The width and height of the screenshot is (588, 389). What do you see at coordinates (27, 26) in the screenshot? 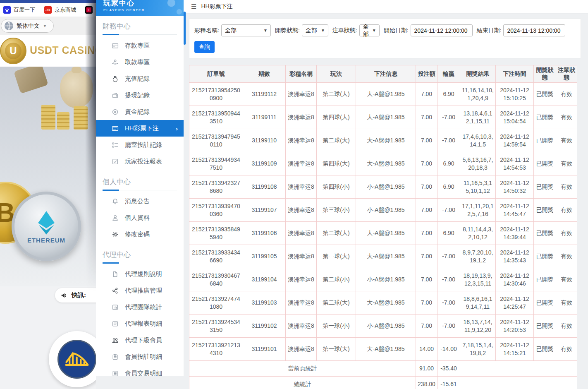
I see `language-selector: 繁体中文 ▼` at bounding box center [27, 26].